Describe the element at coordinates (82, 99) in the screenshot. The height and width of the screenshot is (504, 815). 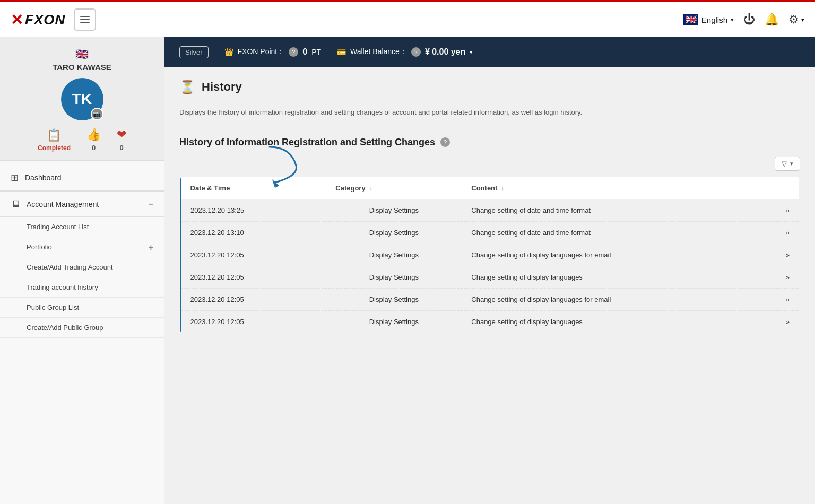
I see `avatar-initials: TK` at that location.